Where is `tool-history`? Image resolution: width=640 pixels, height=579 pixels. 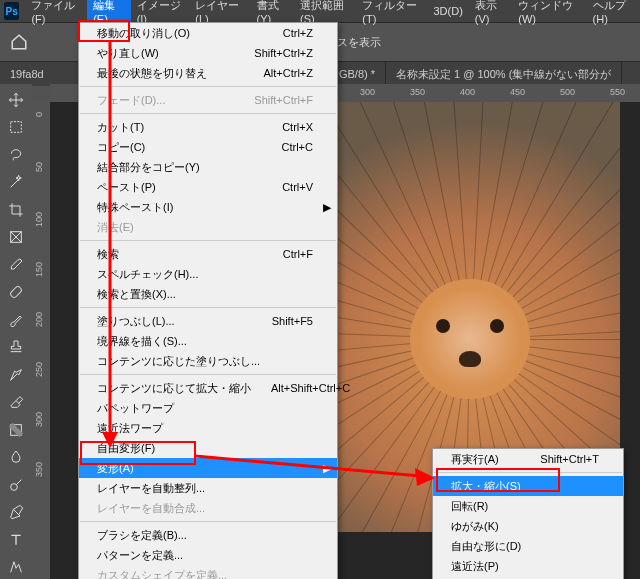
tool-history is located at coordinates (16, 375).